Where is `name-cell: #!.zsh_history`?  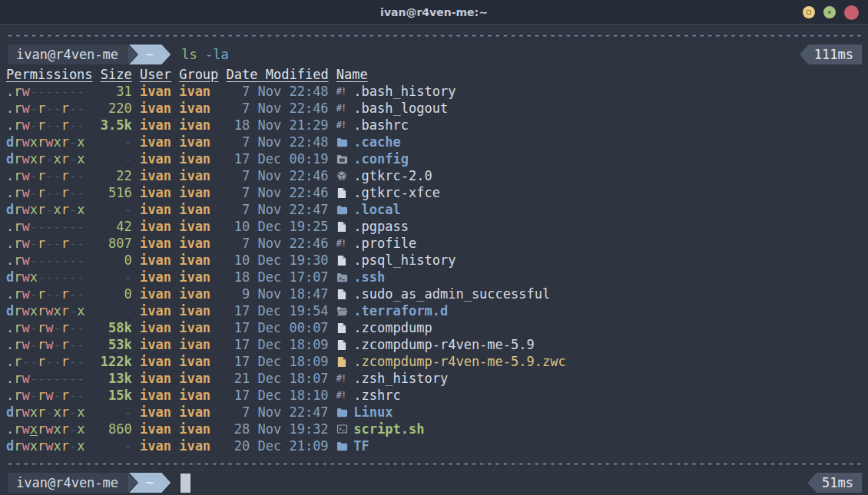
name-cell: #!.zsh_history is located at coordinates (599, 378).